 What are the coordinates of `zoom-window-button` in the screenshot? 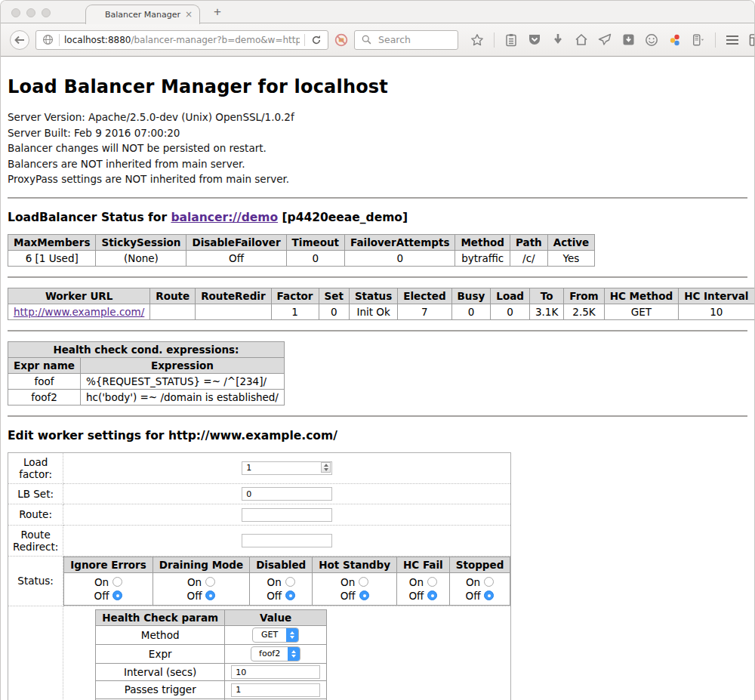 It's located at (46, 13).